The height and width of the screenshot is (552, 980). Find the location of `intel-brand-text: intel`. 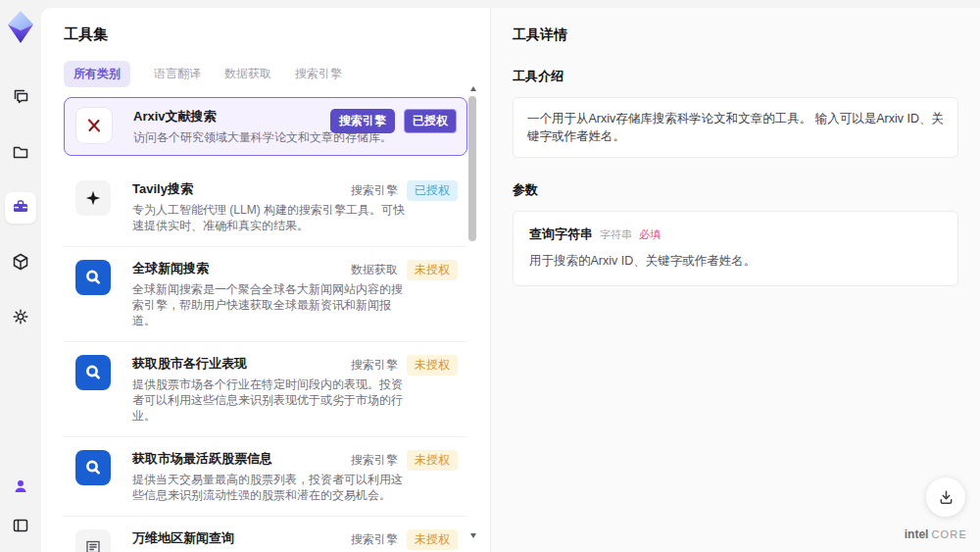

intel-brand-text: intel is located at coordinates (917, 534).